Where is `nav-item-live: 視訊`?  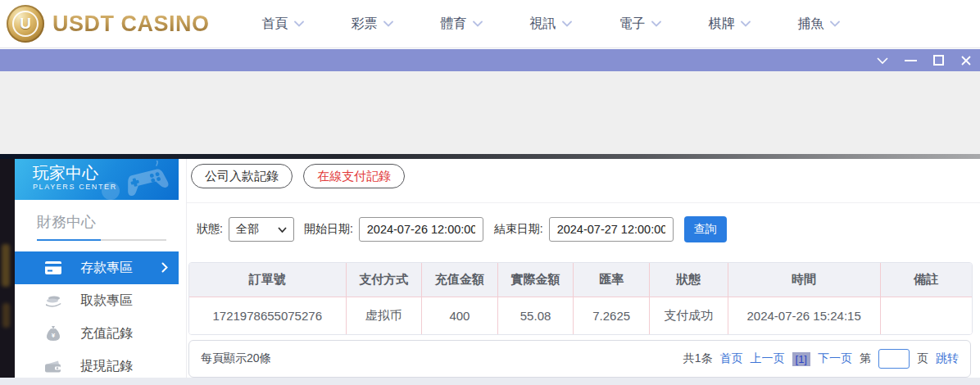 nav-item-live: 視訊 is located at coordinates (551, 25).